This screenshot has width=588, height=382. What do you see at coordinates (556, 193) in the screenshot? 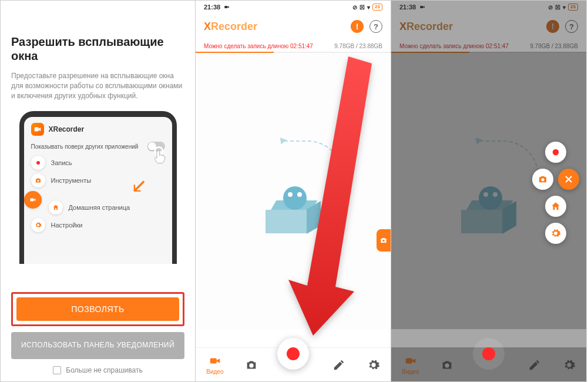
I see `float-menu-expanded` at bounding box center [556, 193].